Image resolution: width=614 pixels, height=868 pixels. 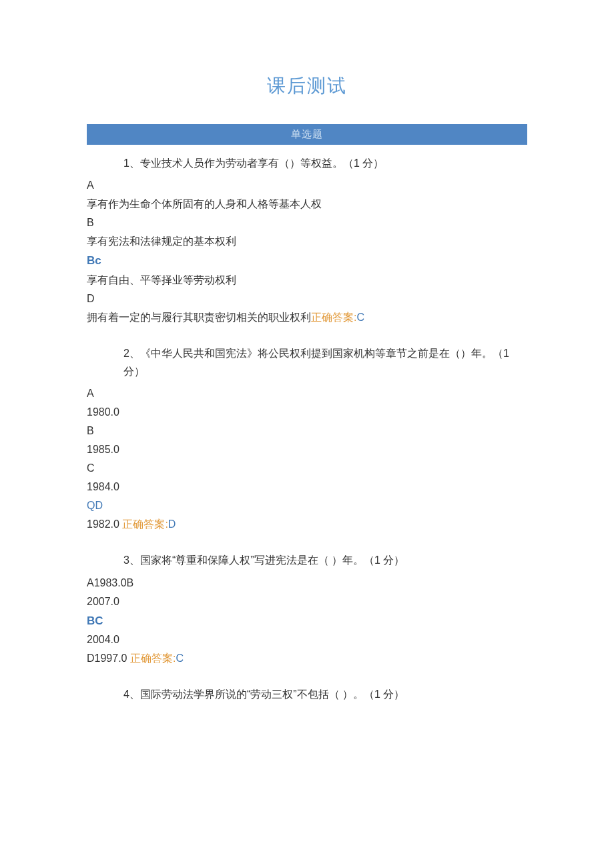 I want to click on q3-bc-marker: BC, so click(x=307, y=621).